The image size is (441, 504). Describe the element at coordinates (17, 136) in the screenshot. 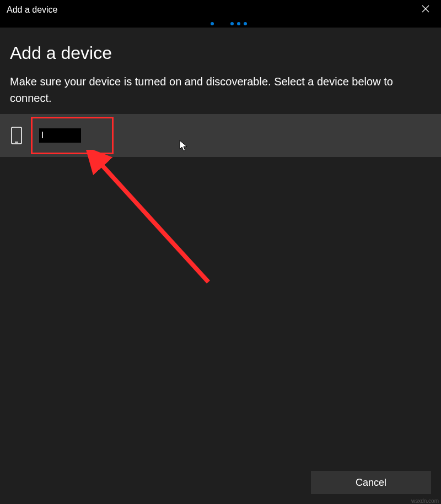

I see `phone-icon` at that location.